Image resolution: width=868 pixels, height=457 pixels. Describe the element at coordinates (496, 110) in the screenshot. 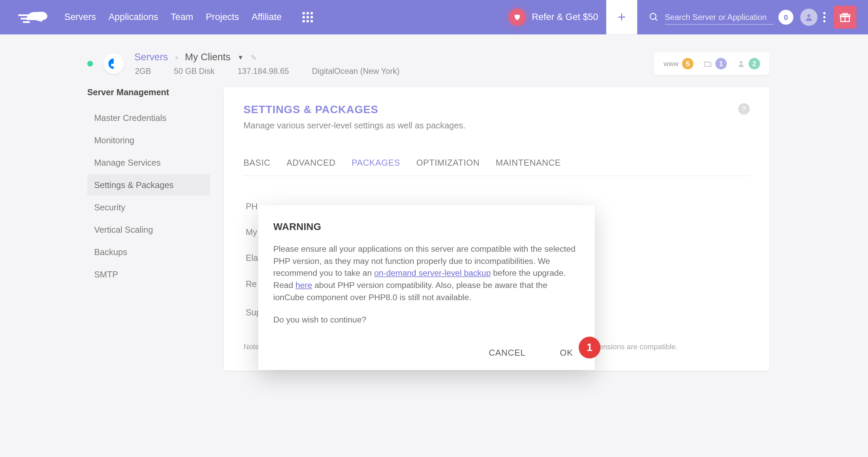

I see `panel-title: SETTINGS & PACKAGES` at that location.